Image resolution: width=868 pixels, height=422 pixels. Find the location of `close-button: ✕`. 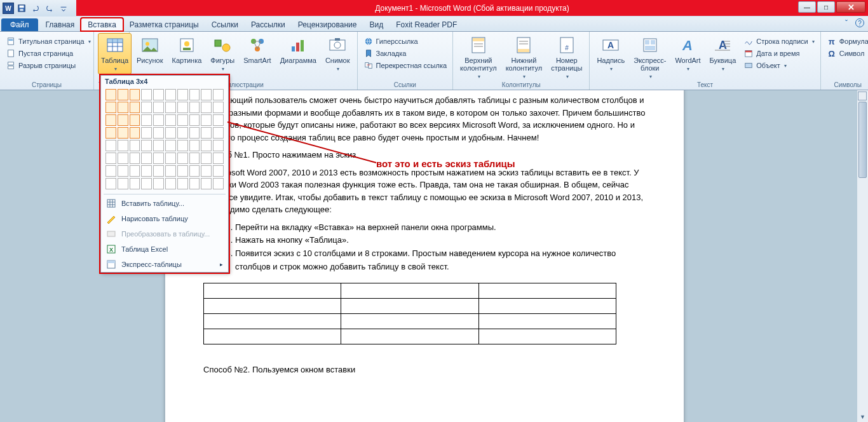

close-button: ✕ is located at coordinates (851, 7).